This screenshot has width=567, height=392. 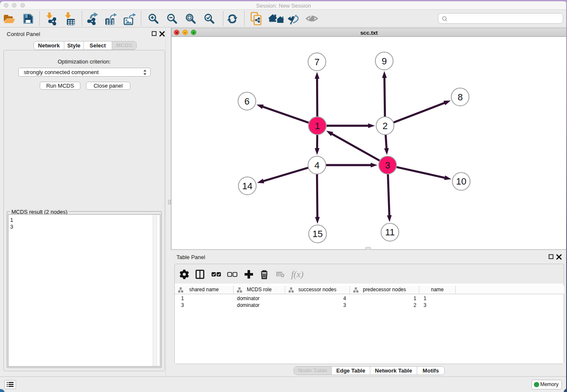 I want to click on svg-text: 7, so click(x=317, y=62).